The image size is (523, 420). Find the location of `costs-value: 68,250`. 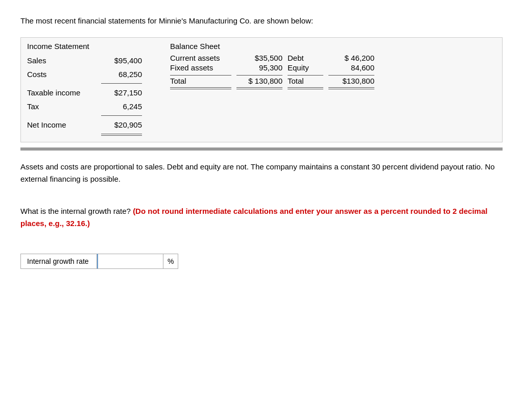

costs-value: 68,250 is located at coordinates (122, 75).